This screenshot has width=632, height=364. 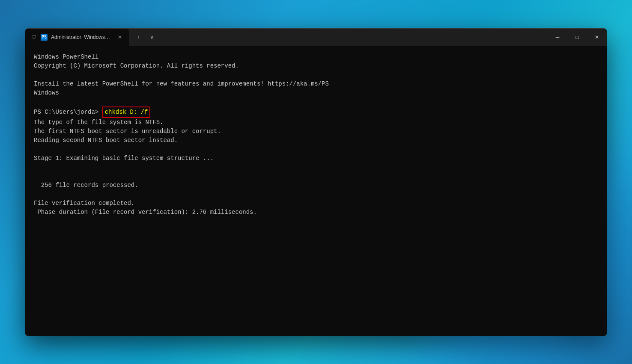 I want to click on prompt-text: PS C:\Users\jorda>, so click(x=68, y=112).